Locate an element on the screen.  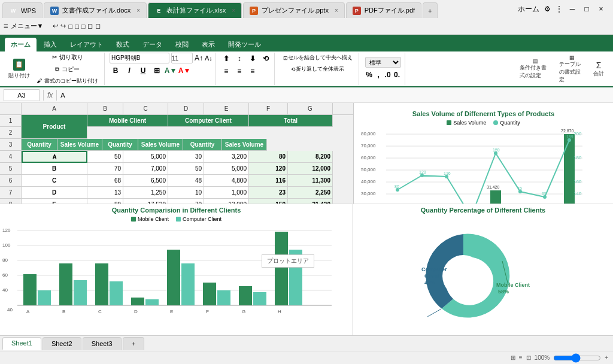
conditional-format-btn: ▤ 条件付き書式の設定 is located at coordinates (535, 69).